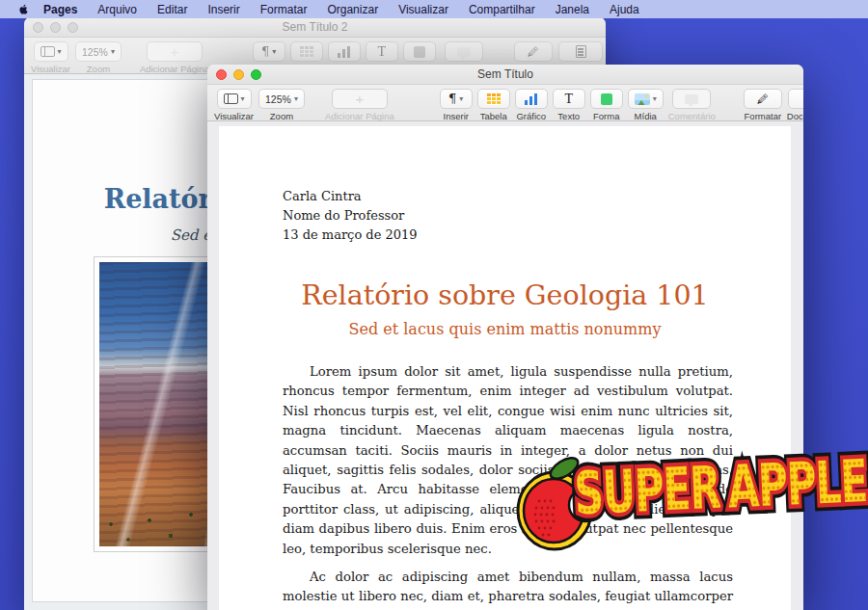 The image size is (868, 610). Describe the element at coordinates (350, 235) in the screenshot. I see `doc-date: 13 de março de 2019` at that location.